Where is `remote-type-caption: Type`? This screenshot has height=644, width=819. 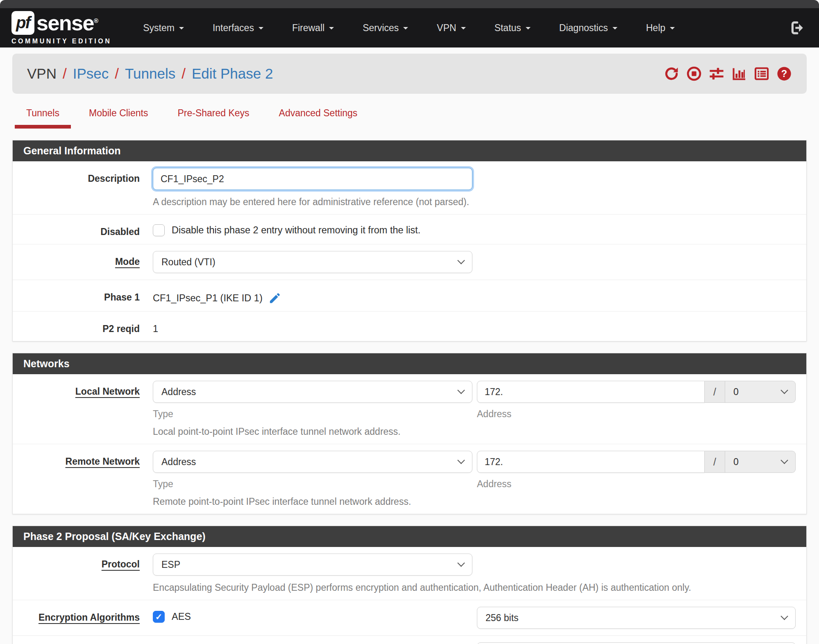
remote-type-caption: Type is located at coordinates (313, 484).